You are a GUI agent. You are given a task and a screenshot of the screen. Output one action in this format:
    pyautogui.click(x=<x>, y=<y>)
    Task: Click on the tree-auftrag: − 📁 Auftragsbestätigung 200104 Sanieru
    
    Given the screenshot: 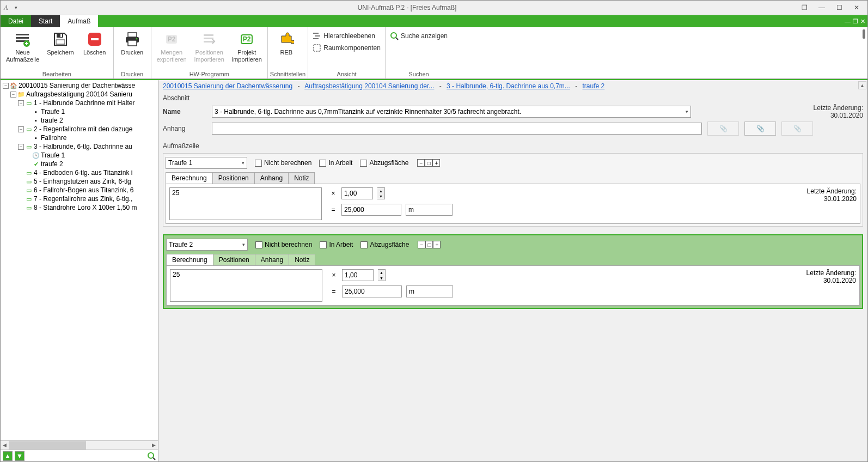 What is the action you would take?
    pyautogui.click(x=80, y=94)
    